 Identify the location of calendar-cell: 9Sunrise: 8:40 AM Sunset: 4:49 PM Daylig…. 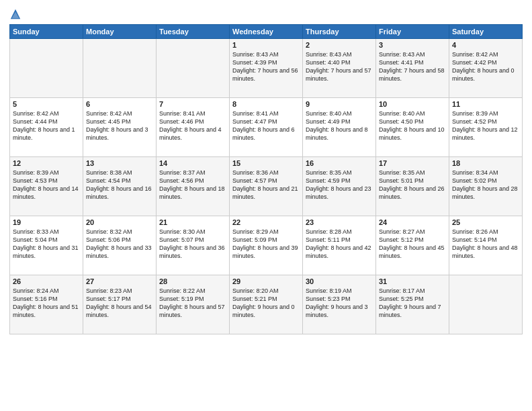
(340, 128).